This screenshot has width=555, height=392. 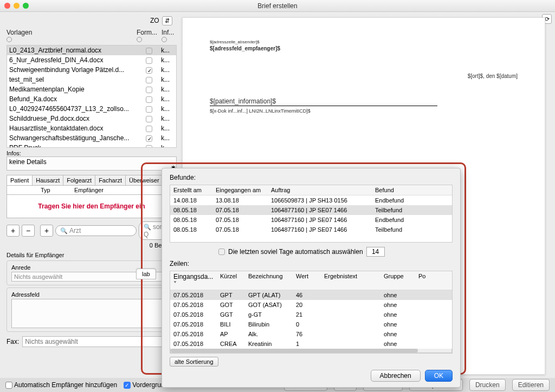 I want to click on dialog-ok-button: OK, so click(x=439, y=376).